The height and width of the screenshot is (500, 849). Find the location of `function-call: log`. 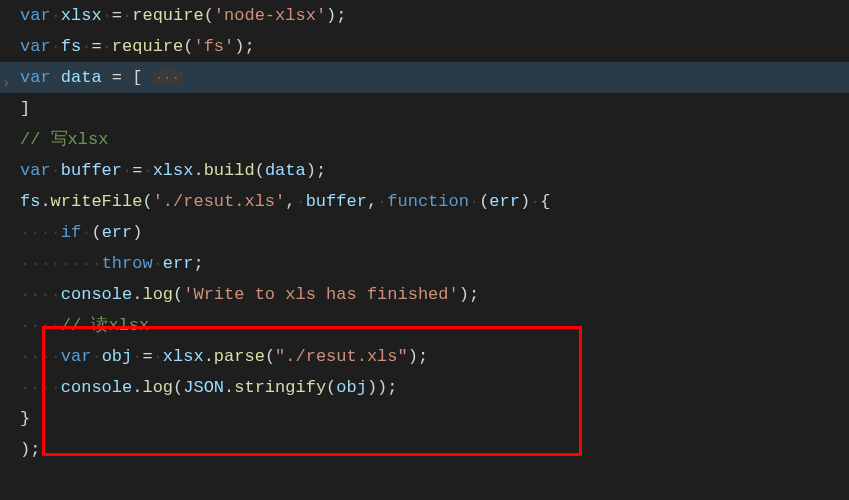

function-call: log is located at coordinates (158, 388).